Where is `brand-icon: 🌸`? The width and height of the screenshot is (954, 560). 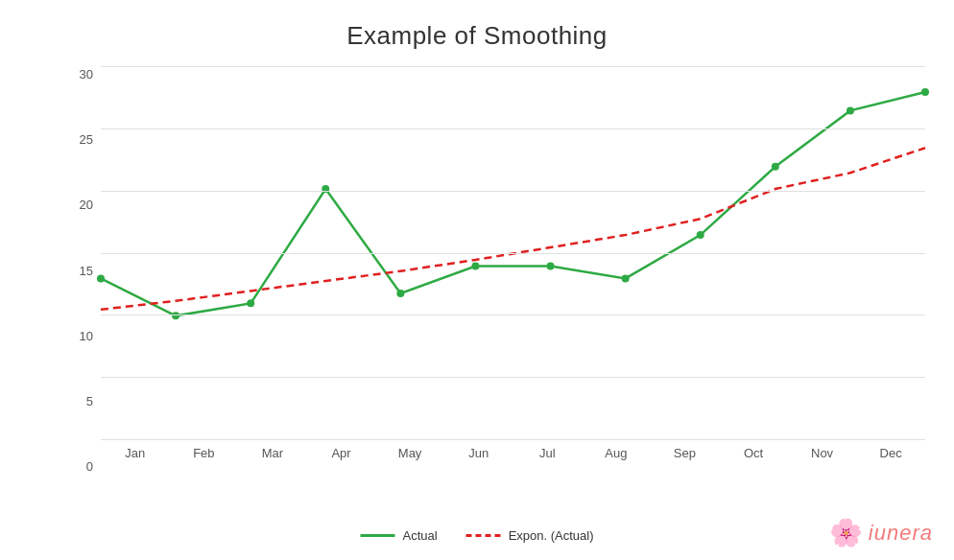
brand-icon: 🌸 is located at coordinates (847, 533).